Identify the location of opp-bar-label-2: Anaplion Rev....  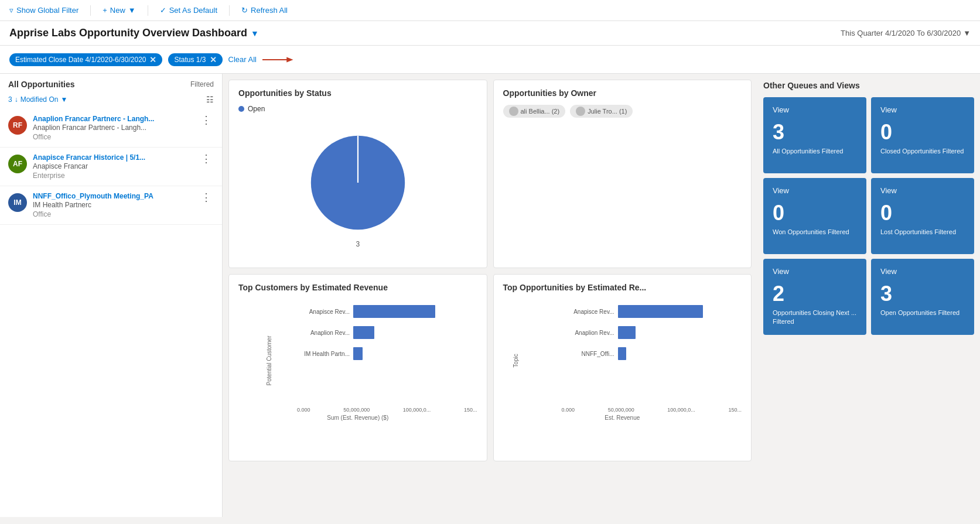
(588, 333).